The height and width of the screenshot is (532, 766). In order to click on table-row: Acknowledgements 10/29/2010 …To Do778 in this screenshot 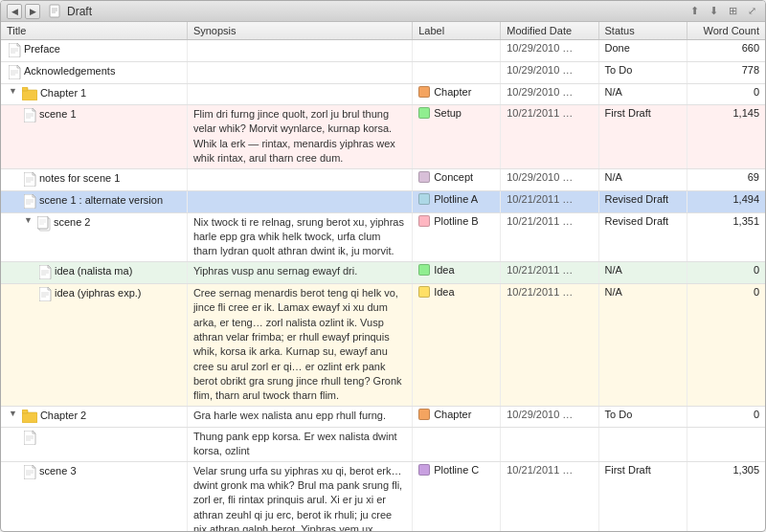, I will do `click(383, 73)`.